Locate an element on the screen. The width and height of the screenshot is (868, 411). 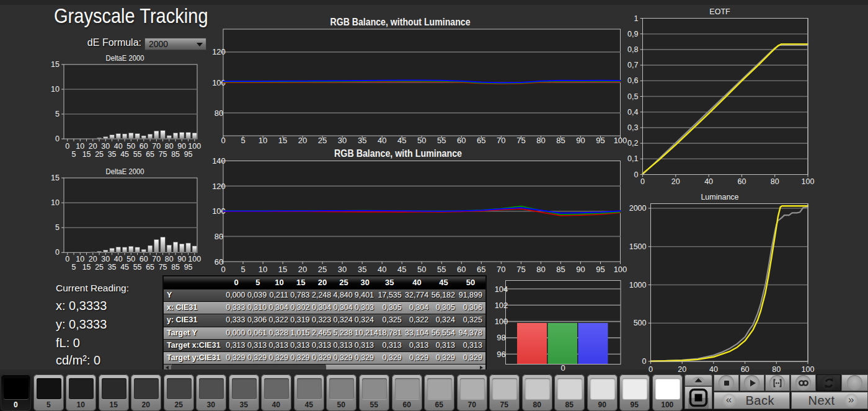
svg-text: 500 is located at coordinates (640, 323).